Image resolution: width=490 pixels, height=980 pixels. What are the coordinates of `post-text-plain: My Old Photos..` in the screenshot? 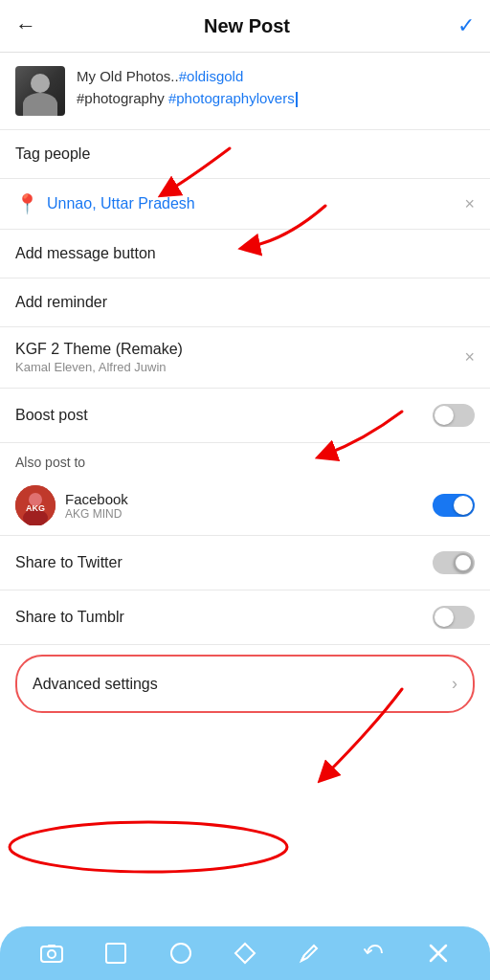 It's located at (128, 77).